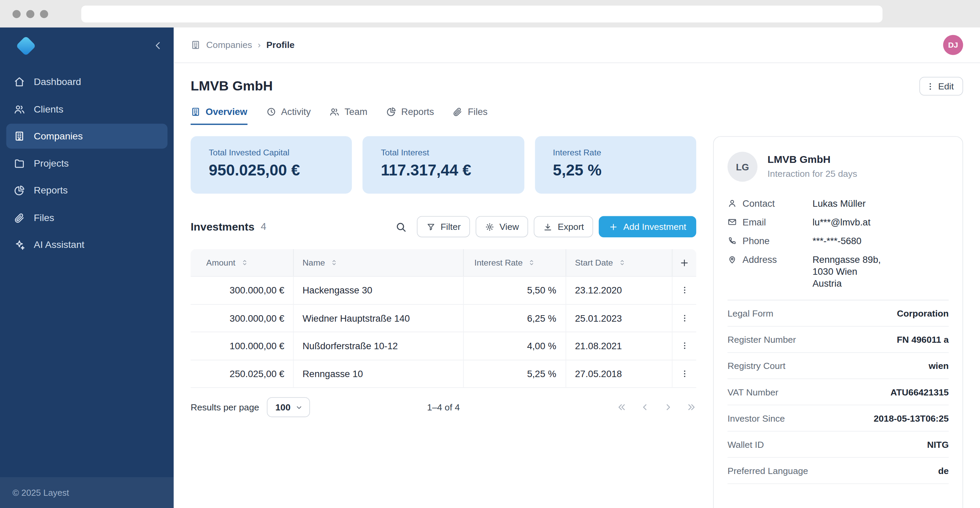 This screenshot has height=508, width=980. What do you see at coordinates (563, 227) in the screenshot?
I see `export-button: Export` at bounding box center [563, 227].